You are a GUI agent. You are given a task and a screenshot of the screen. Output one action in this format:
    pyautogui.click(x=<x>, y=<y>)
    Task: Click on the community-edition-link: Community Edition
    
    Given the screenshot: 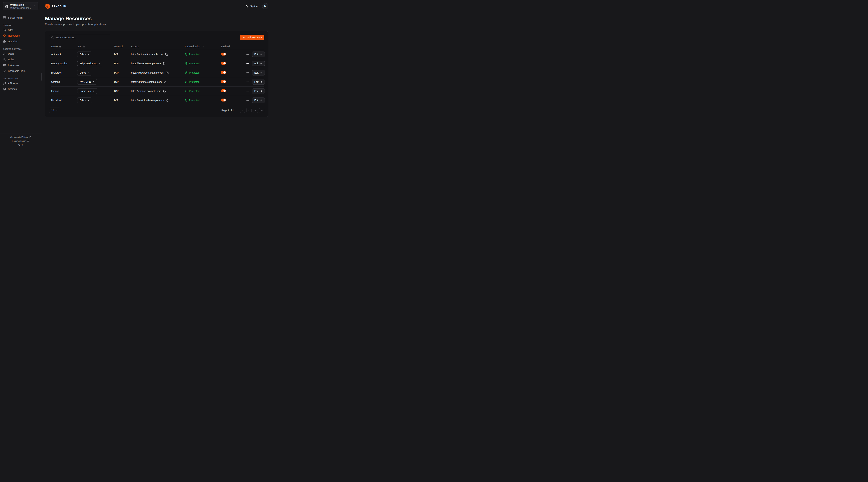 What is the action you would take?
    pyautogui.click(x=20, y=137)
    